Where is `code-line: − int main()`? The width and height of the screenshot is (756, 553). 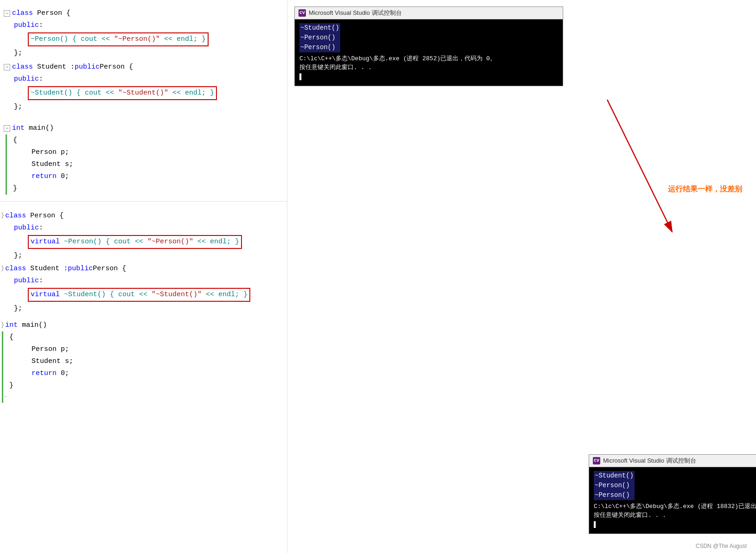 code-line: − int main() is located at coordinates (144, 128).